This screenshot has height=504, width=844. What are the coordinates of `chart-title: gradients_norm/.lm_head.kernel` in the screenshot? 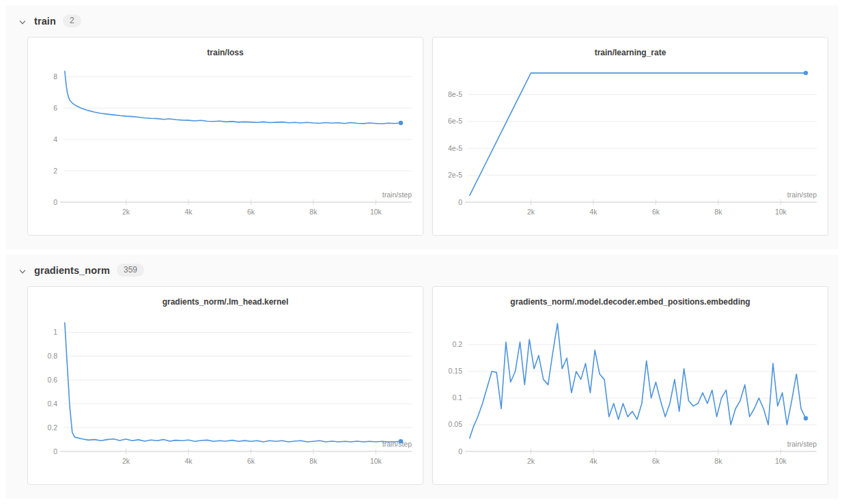 It's located at (225, 302).